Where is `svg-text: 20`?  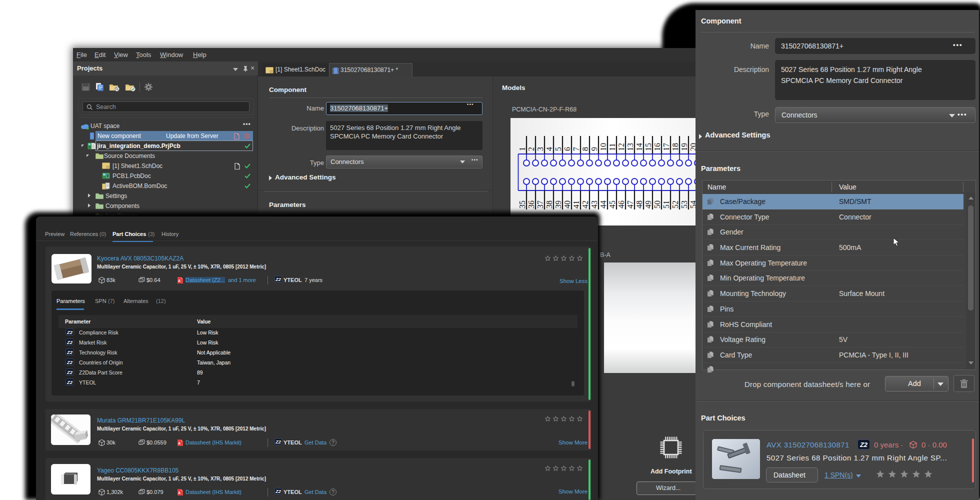
svg-text: 20 is located at coordinates (692, 147).